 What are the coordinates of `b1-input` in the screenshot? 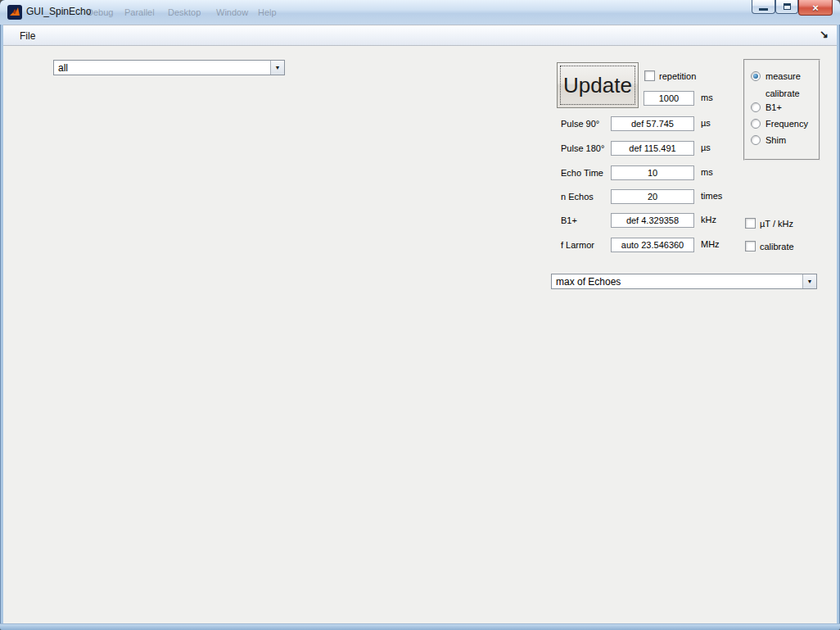 It's located at (653, 220).